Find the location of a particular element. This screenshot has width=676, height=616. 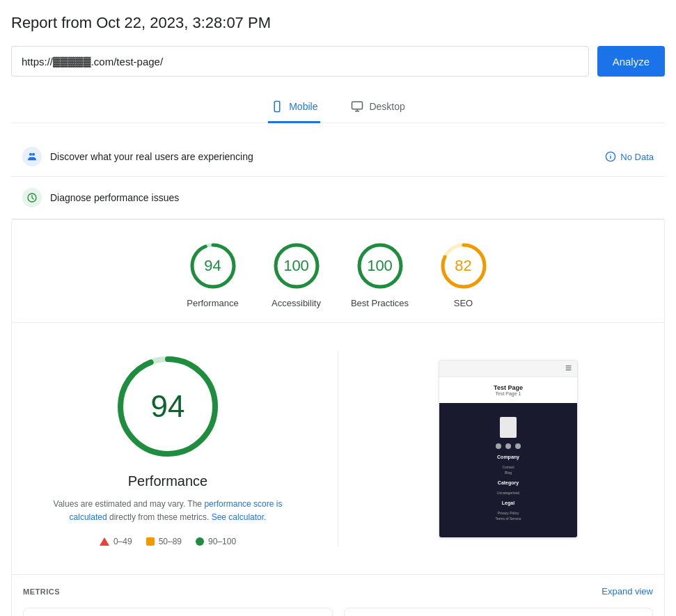

big-score-circle: 94 is located at coordinates (168, 406).